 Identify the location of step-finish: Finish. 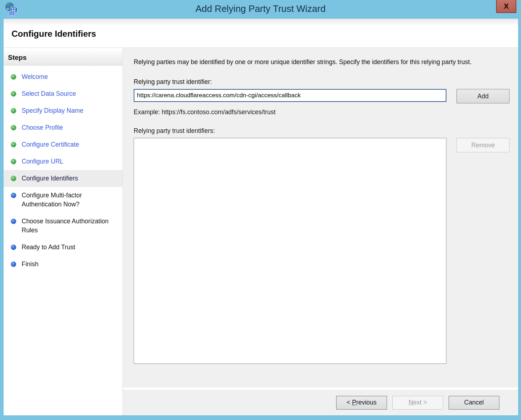
(63, 264).